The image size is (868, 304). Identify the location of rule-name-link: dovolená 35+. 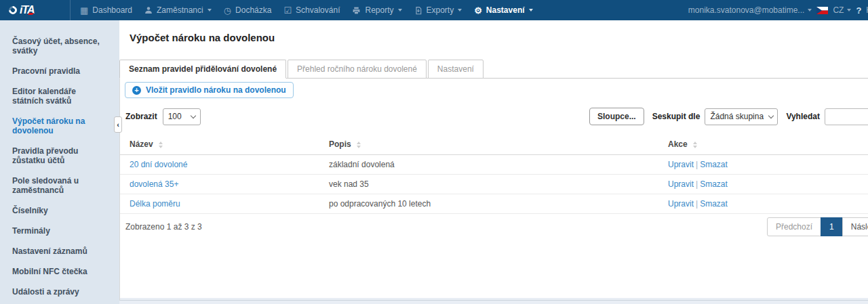
(154, 184).